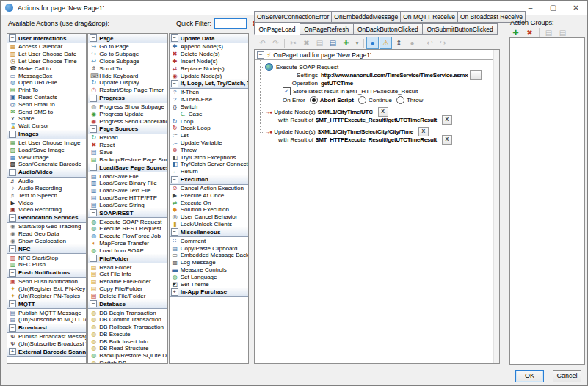  Describe the element at coordinates (128, 327) in the screenshot. I see `action-item-db-rollback-transaction: ◍DB Rollback Transaction` at that location.